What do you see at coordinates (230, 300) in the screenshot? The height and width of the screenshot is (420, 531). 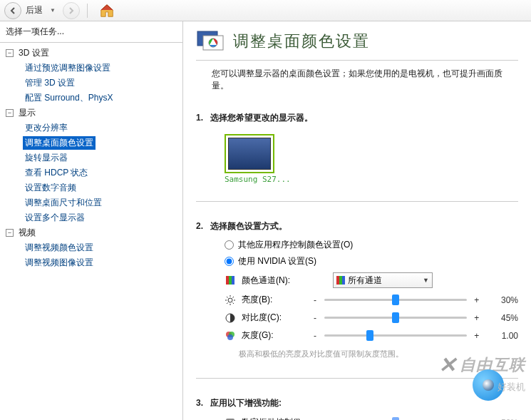 I see `brightness-icon` at bounding box center [230, 300].